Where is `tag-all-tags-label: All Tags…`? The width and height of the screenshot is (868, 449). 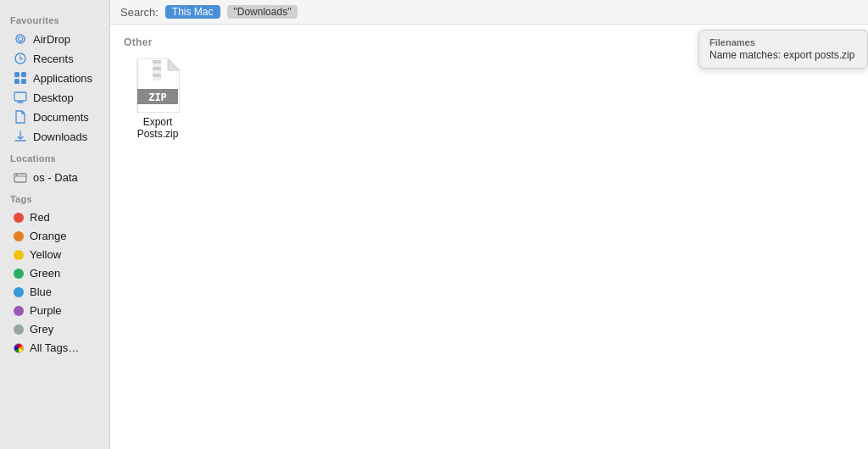
tag-all-tags-label: All Tags… is located at coordinates (54, 347).